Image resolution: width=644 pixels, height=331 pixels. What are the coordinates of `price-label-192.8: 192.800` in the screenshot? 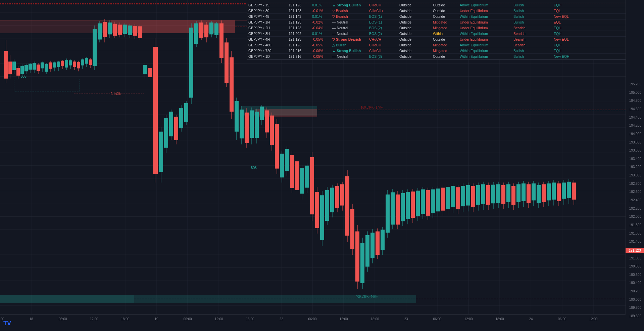 It's located at (636, 183).